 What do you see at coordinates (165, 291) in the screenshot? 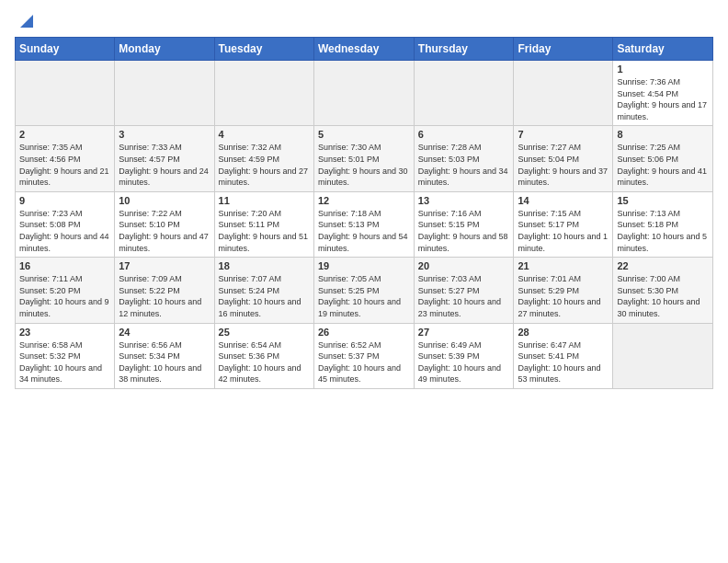
I see `calendar-day-cell: 17Sunrise: 7:09 AM Sunset: 5:22 PM Dayli…` at bounding box center [165, 291].